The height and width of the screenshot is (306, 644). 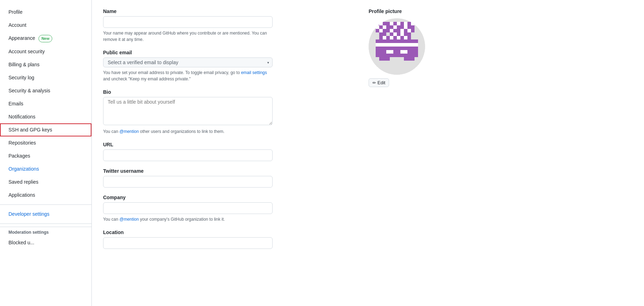 I want to click on location-input, so click(x=188, y=243).